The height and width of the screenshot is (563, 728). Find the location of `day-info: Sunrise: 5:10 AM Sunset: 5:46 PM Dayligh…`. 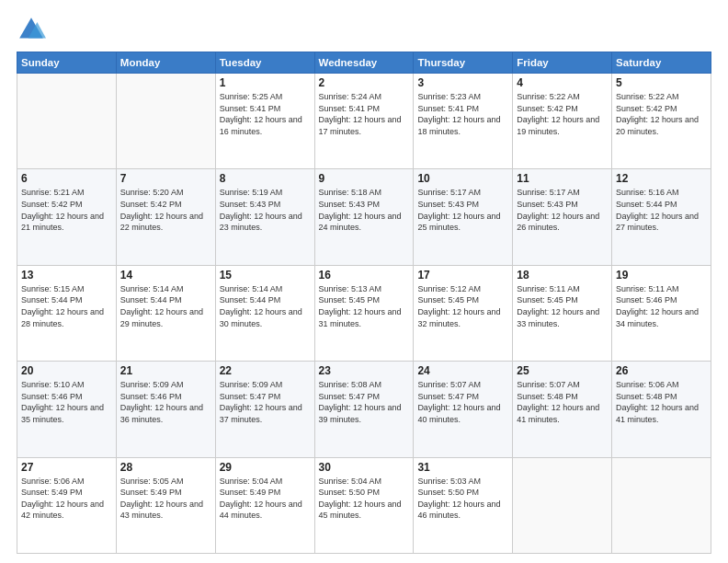

day-info: Sunrise: 5:10 AM Sunset: 5:46 PM Dayligh… is located at coordinates (66, 402).